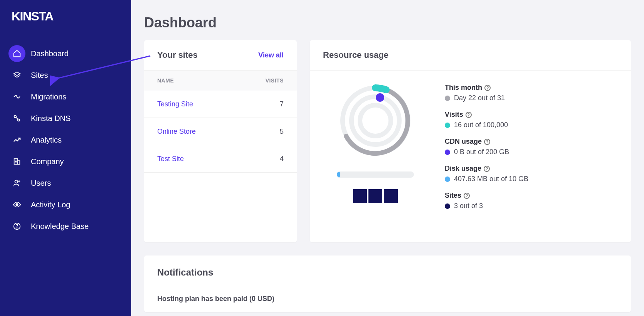 The width and height of the screenshot is (644, 316). I want to click on stat-sites: Sites ? 3 out of 3, so click(530, 201).